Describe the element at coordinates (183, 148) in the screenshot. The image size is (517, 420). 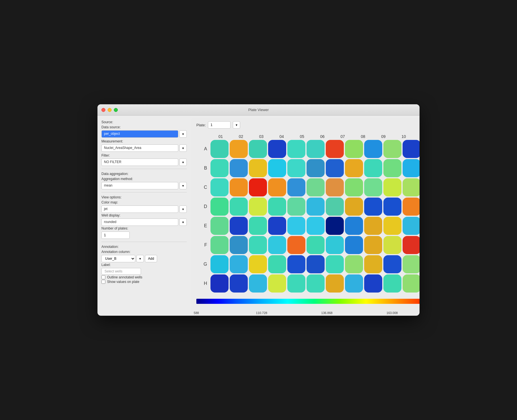
I see `measurement-dropdown-btn: ▼` at that location.